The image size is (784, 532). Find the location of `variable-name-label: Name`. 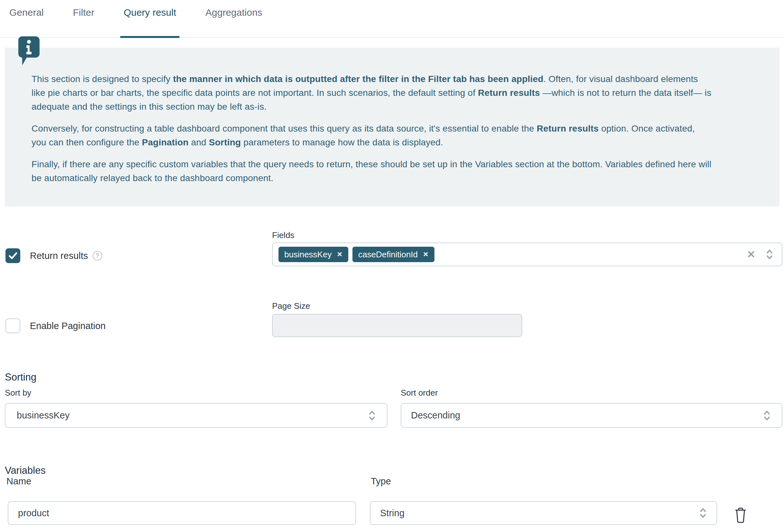

variable-name-label: Name is located at coordinates (19, 481).